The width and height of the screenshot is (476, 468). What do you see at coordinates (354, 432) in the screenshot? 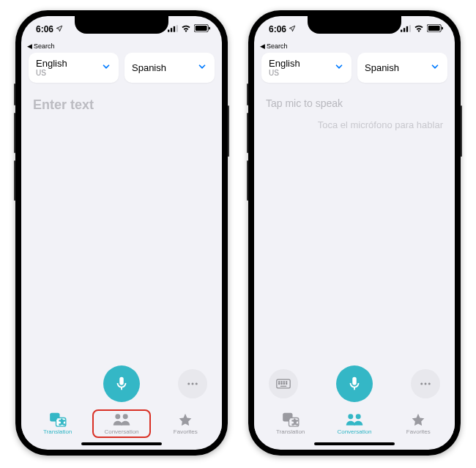
I see `tab-conversation-label: Conversation` at bounding box center [354, 432].